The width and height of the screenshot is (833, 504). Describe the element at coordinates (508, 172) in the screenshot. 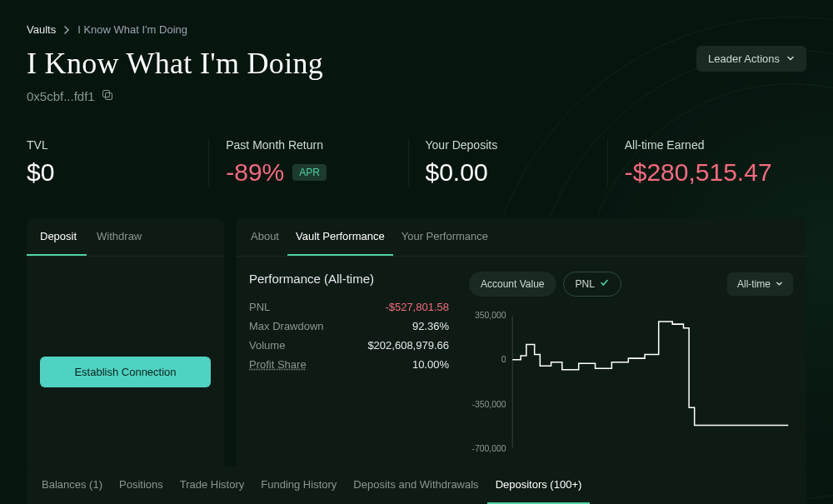

I see `stat-value: $0.00` at that location.